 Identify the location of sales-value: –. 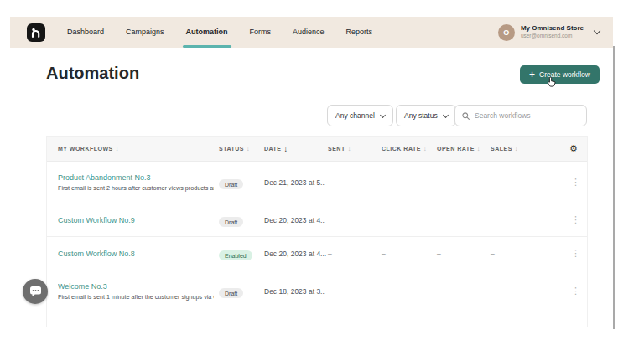
(529, 254).